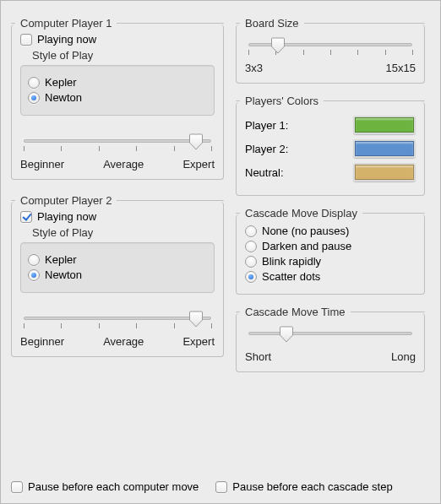 This screenshot has width=441, height=504. What do you see at coordinates (63, 275) in the screenshot?
I see `style-p2-label: Newton` at bounding box center [63, 275].